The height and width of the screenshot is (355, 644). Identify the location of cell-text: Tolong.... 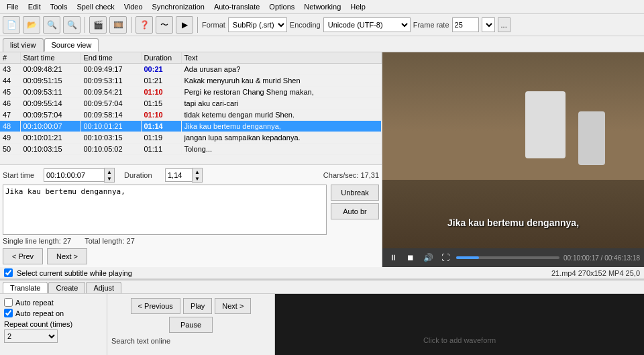
(282, 149).